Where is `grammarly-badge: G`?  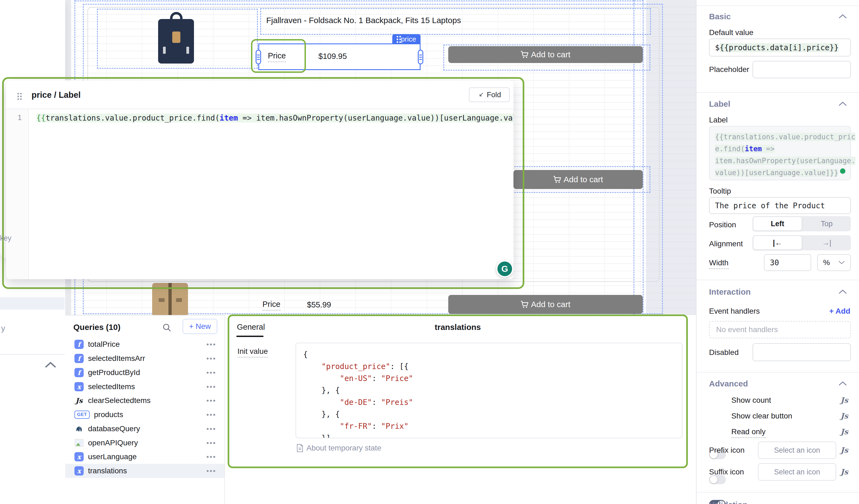 grammarly-badge: G is located at coordinates (504, 269).